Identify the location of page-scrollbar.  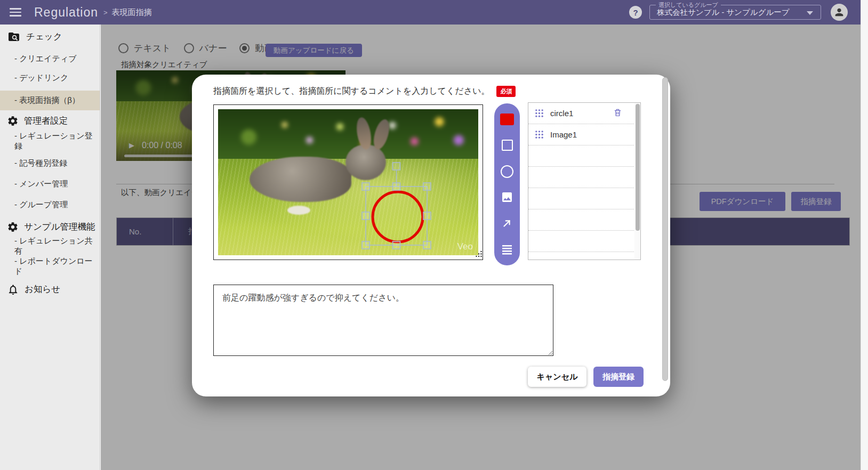
(864, 235).